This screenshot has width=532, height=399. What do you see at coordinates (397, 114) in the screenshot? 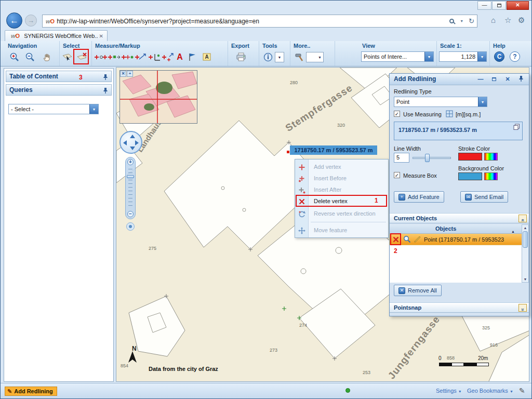
I see `use-measuring-checkbox: ✓` at bounding box center [397, 114].